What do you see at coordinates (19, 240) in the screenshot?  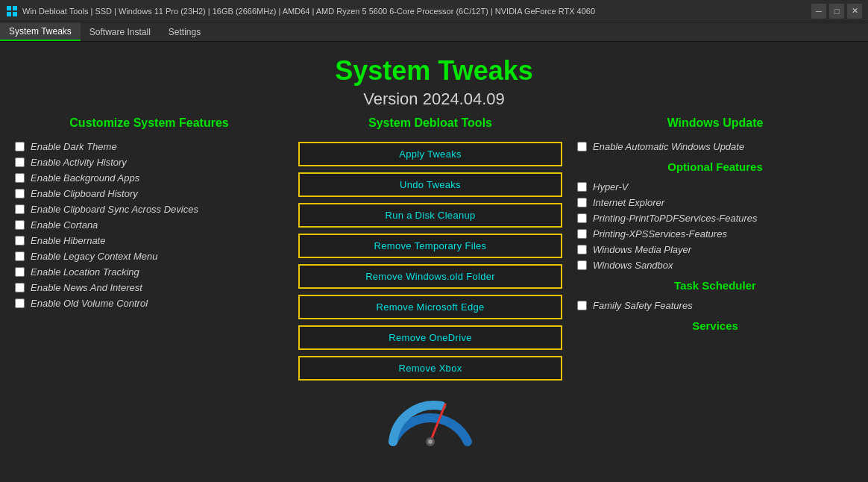 I see `enable-hibernate-checkbox` at bounding box center [19, 240].